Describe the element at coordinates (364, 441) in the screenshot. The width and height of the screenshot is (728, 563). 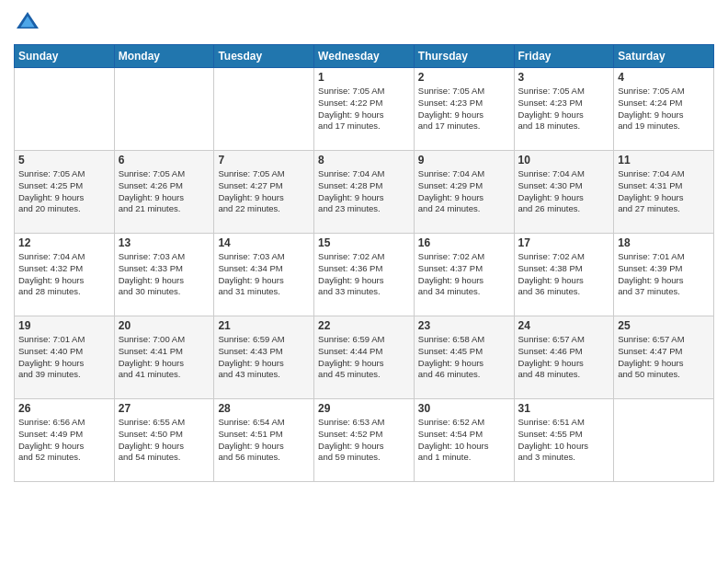
I see `week-row-5: 26Sunrise: 6:56 AM Sunset: 4:49 PM Dayli…` at that location.